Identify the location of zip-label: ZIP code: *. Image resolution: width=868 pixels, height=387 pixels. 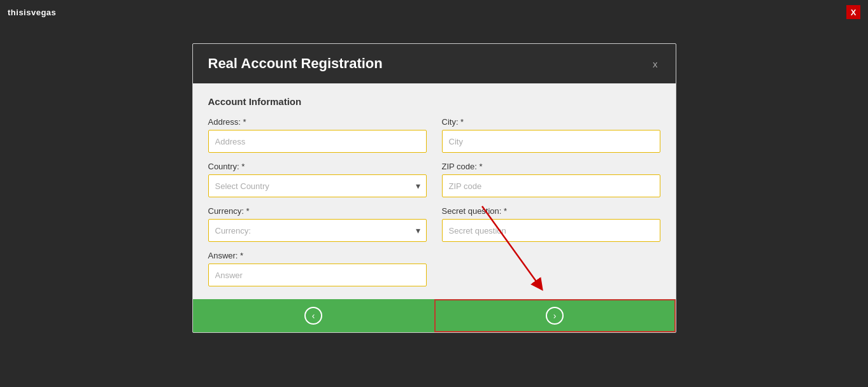
(551, 167).